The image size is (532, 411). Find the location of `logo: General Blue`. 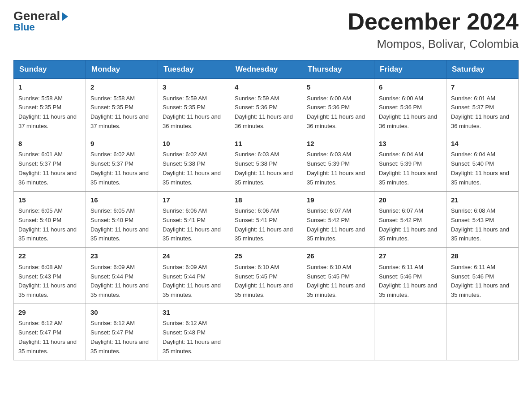

logo: General Blue is located at coordinates (41, 21).